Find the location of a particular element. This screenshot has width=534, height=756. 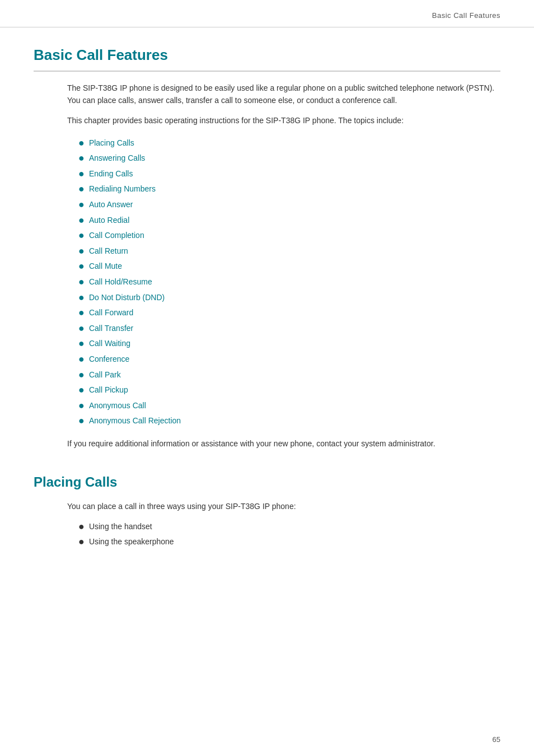

main-section-title: Basic Call Features is located at coordinates (267, 58).